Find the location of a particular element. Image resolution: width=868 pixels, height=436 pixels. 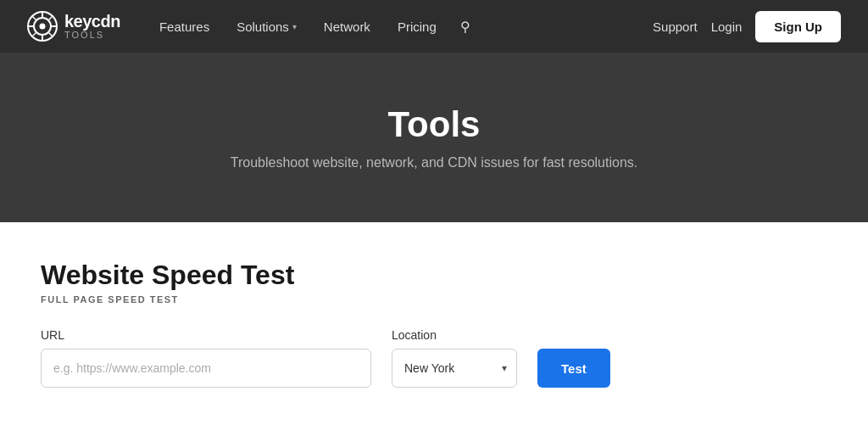

solutions-chevron-icon: ▾ is located at coordinates (295, 27).